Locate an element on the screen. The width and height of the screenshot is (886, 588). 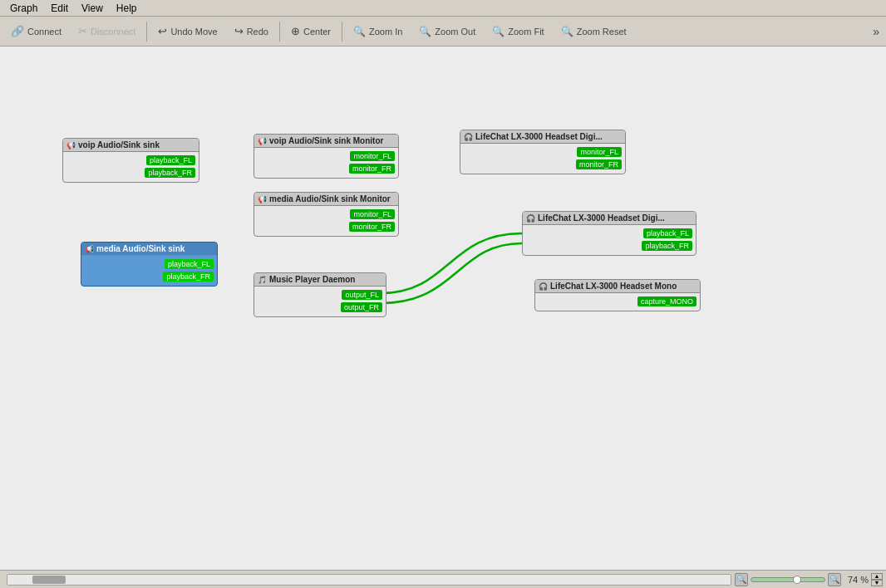
speaker-icon-3: 📢 is located at coordinates (263, 199).